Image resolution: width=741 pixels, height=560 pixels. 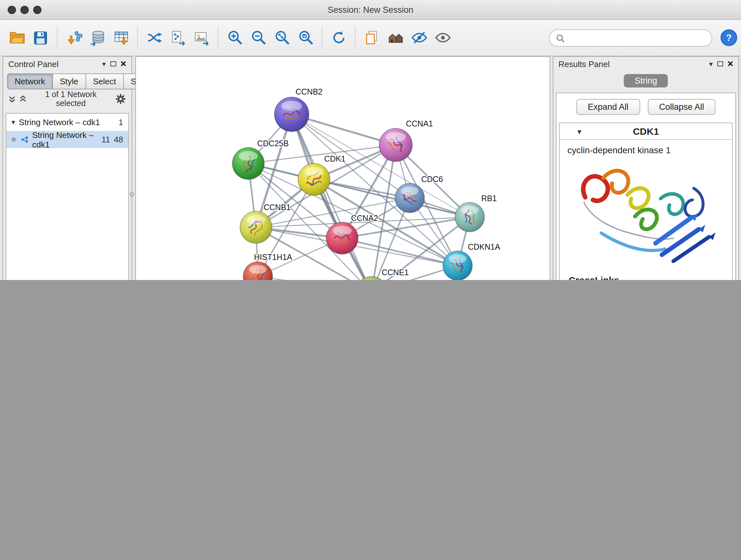 What do you see at coordinates (41, 38) in the screenshot?
I see `save-floppy-icon` at bounding box center [41, 38].